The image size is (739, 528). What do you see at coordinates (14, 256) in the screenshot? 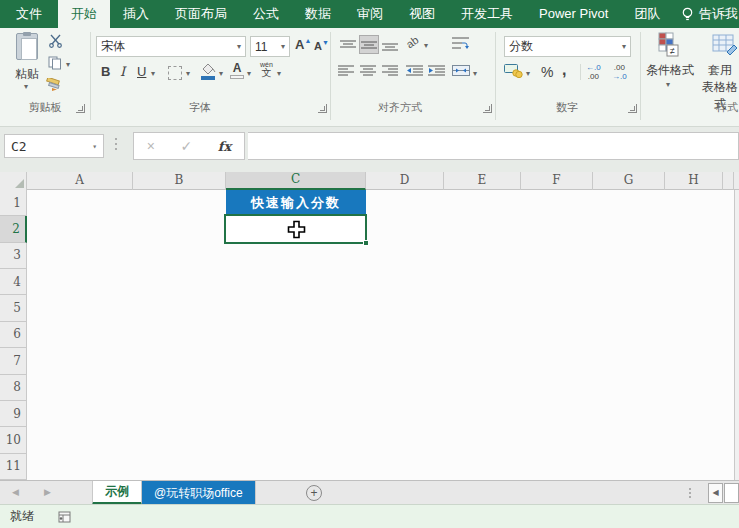
I see `row-header-3: 3` at bounding box center [14, 256].